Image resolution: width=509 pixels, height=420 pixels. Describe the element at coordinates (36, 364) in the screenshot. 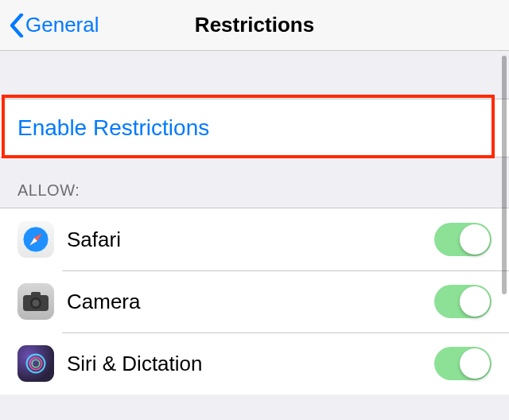

I see `siri-icon` at that location.